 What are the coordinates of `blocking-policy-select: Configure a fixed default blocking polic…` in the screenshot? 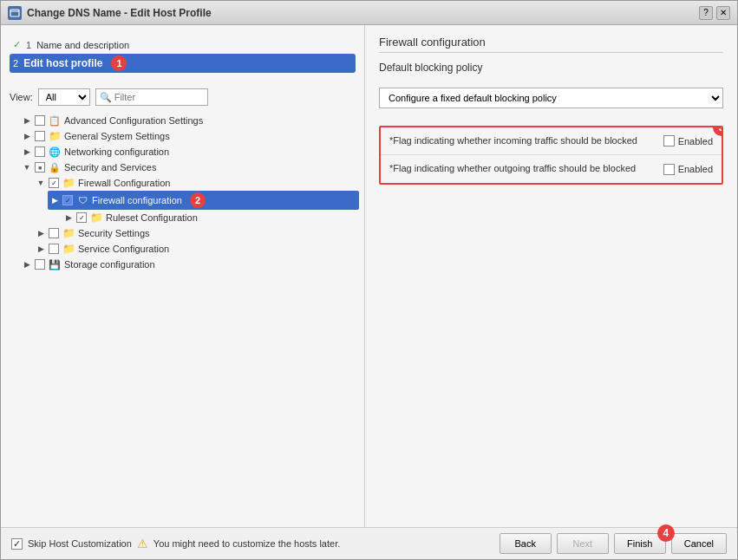 It's located at (552, 98).